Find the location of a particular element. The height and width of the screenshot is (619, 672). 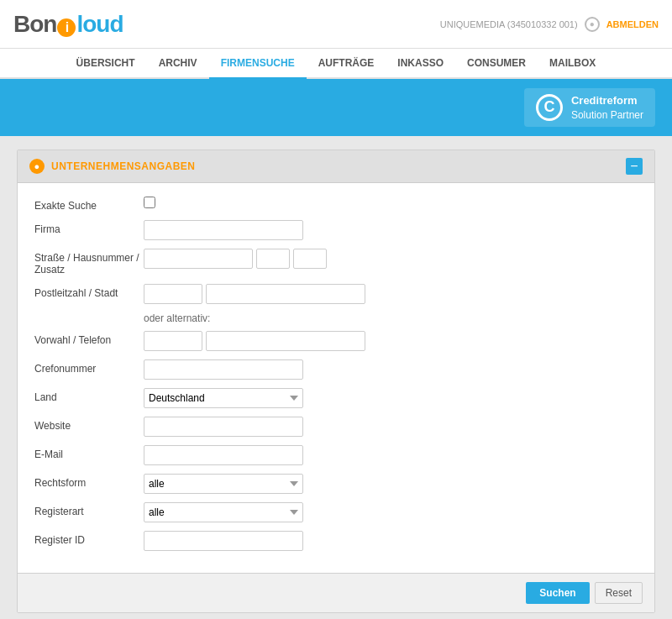

fields-crefonummer is located at coordinates (391, 370).